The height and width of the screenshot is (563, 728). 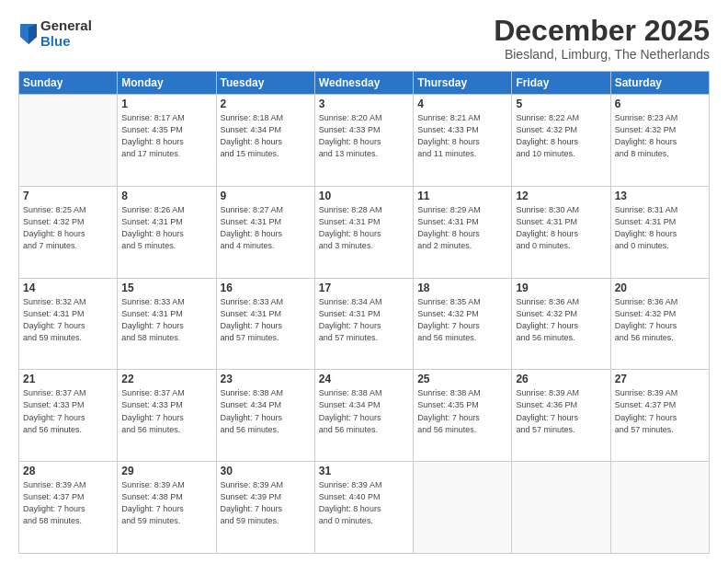 I want to click on day-number: 7, so click(x=68, y=196).